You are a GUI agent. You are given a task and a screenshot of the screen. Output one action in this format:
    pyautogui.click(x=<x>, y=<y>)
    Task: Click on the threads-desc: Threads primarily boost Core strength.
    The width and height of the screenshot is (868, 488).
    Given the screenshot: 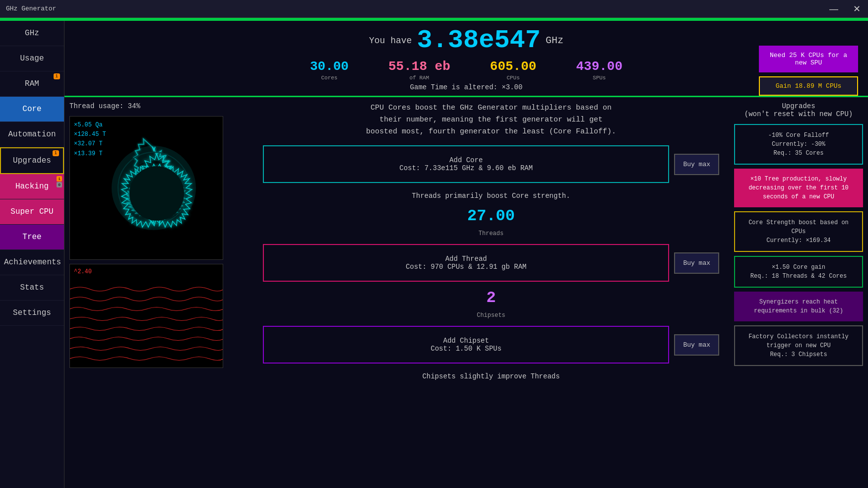 What is the action you would take?
    pyautogui.click(x=491, y=196)
    